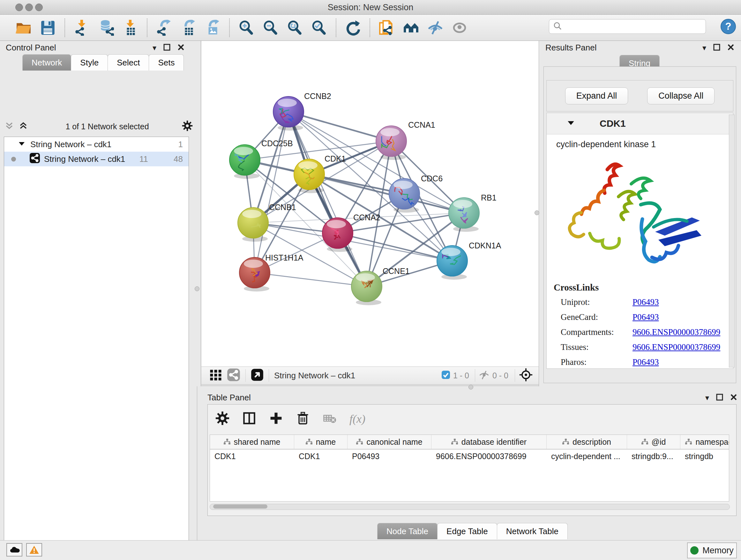  What do you see at coordinates (731, 48) in the screenshot?
I see `results-panel-close-icon` at bounding box center [731, 48].